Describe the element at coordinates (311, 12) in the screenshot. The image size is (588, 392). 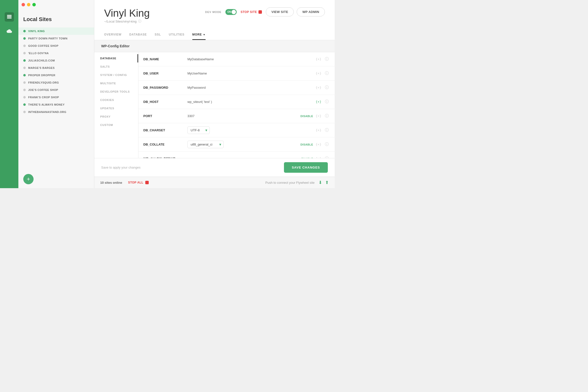
I see `wp-admin-button: WP ADMIN` at that location.